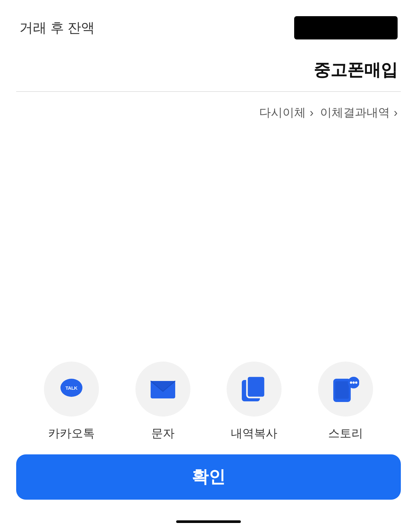  What do you see at coordinates (208, 522) in the screenshot?
I see `home-indicator` at bounding box center [208, 522].